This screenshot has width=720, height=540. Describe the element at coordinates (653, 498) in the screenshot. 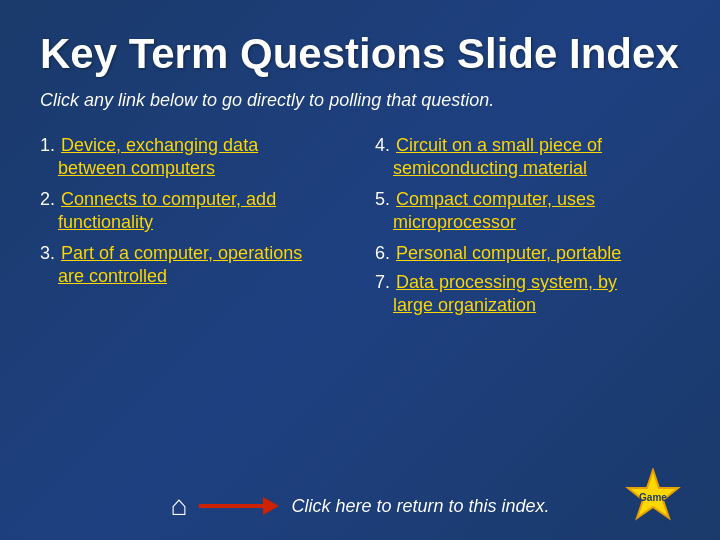

I see `game-label: Game` at that location.